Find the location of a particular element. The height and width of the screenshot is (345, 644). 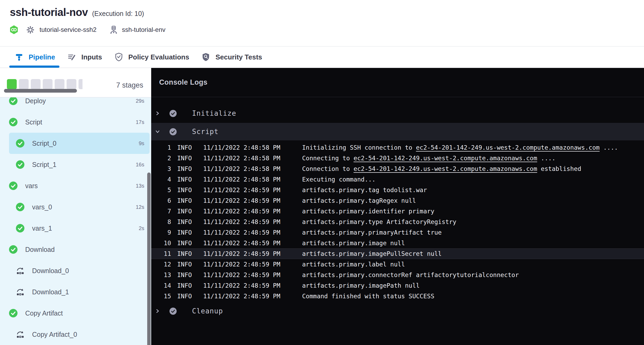

stages-count: 7 stages is located at coordinates (130, 85).